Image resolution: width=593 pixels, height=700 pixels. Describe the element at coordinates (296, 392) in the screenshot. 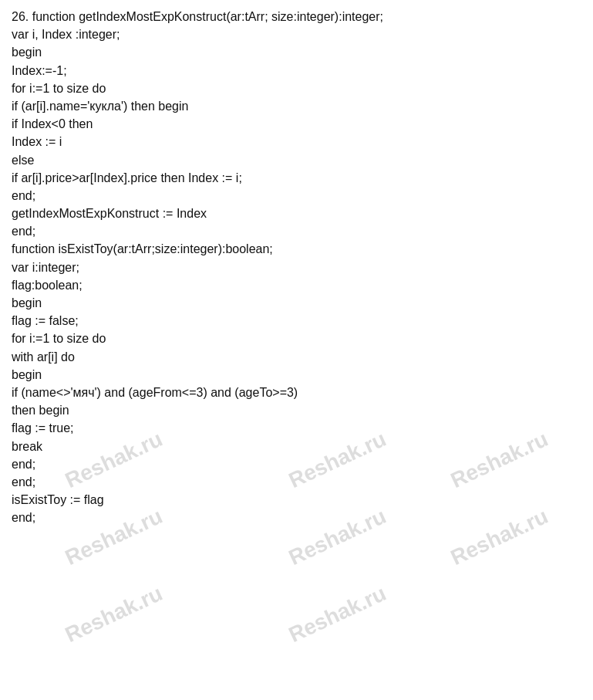

I see `code-line: if (name<>'мяч') and (ageFrom<=3) and (a…` at that location.